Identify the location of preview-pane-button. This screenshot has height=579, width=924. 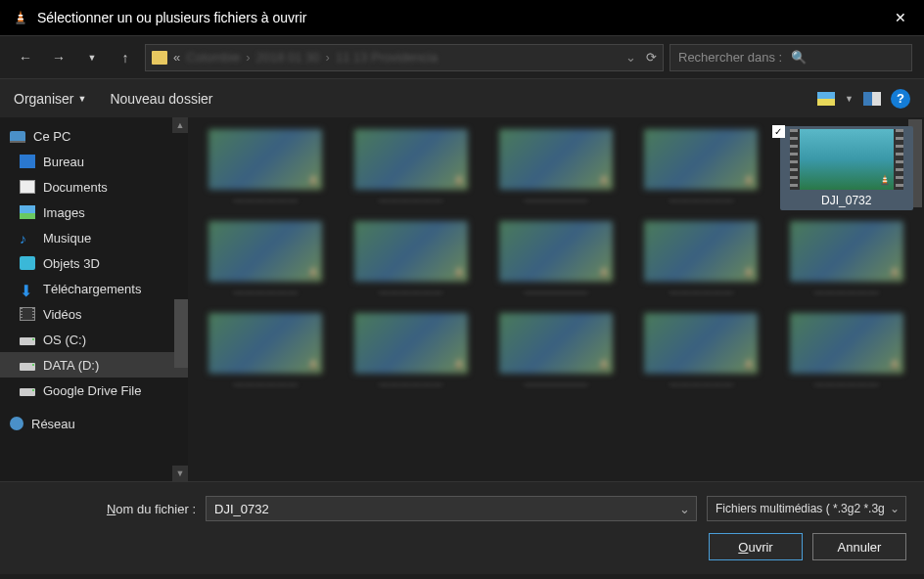
(872, 99).